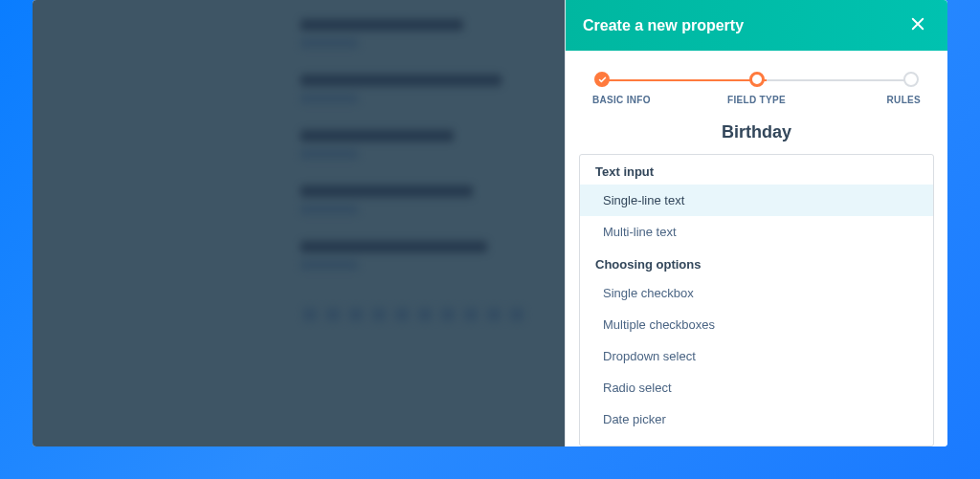 Image resolution: width=980 pixels, height=479 pixels. Describe the element at coordinates (756, 82) in the screenshot. I see `stepper: BASIC INFO FIELD TYPE RULES` at that location.